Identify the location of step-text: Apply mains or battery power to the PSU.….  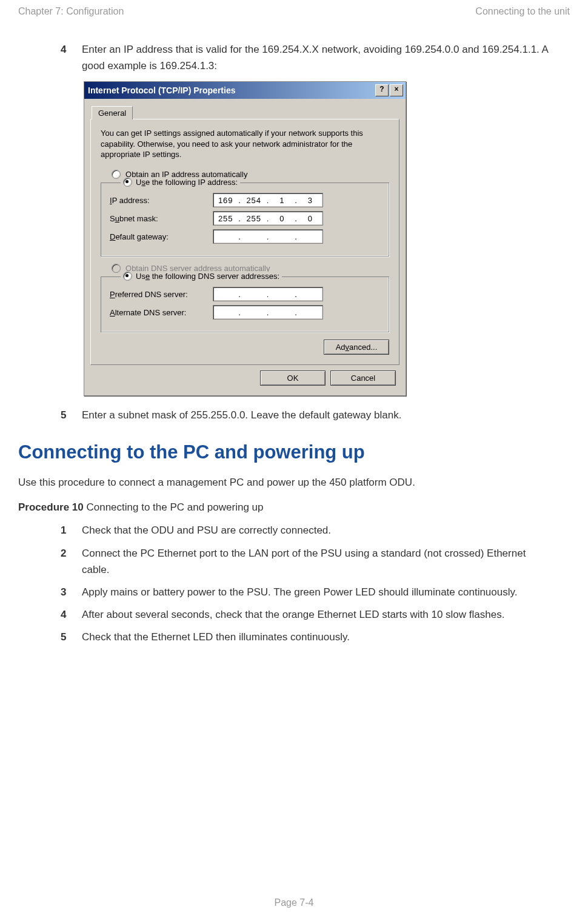
(316, 592).